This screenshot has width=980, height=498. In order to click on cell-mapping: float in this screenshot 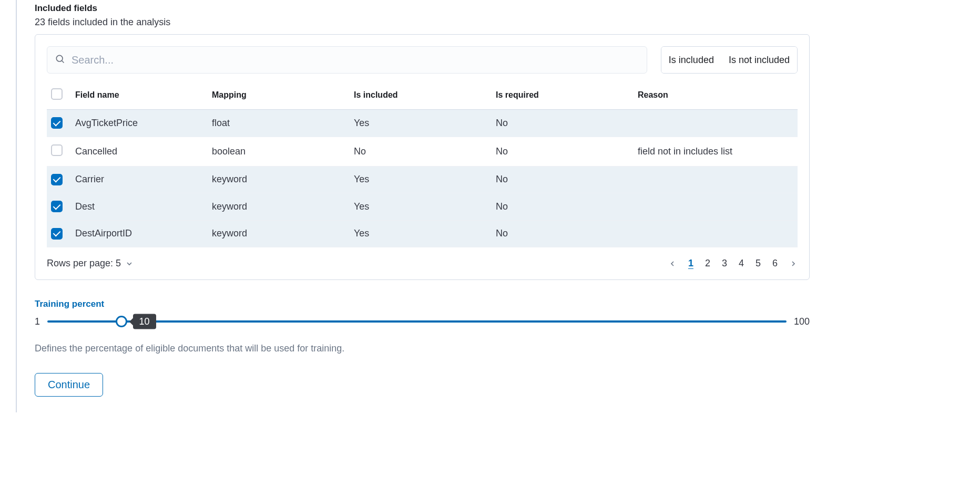, I will do `click(279, 123)`.